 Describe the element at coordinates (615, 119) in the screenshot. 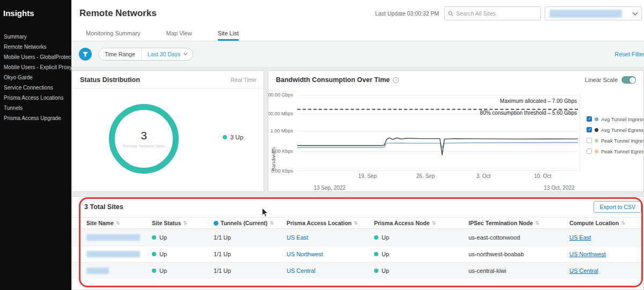

I see `legend-item-avg-tunnel-ingress: Avg Tunnel Ingress` at that location.